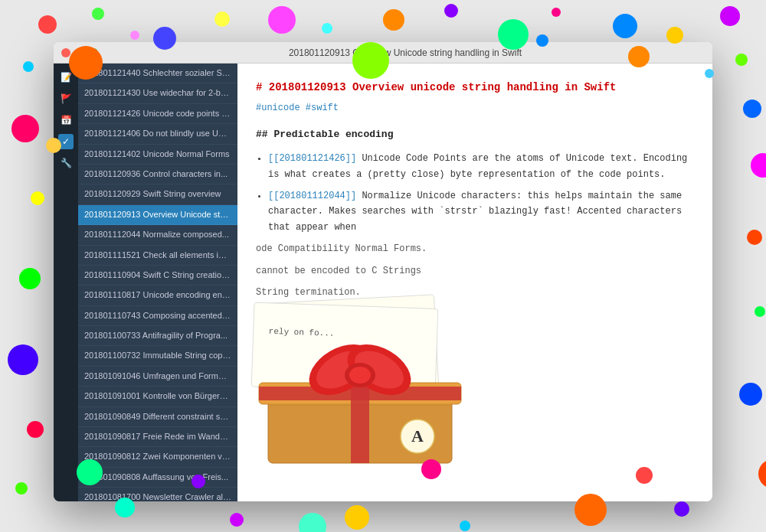 The image size is (766, 532). Describe the element at coordinates (475, 271) in the screenshot. I see `content-note2: cannot be encoded to C Strings` at that location.